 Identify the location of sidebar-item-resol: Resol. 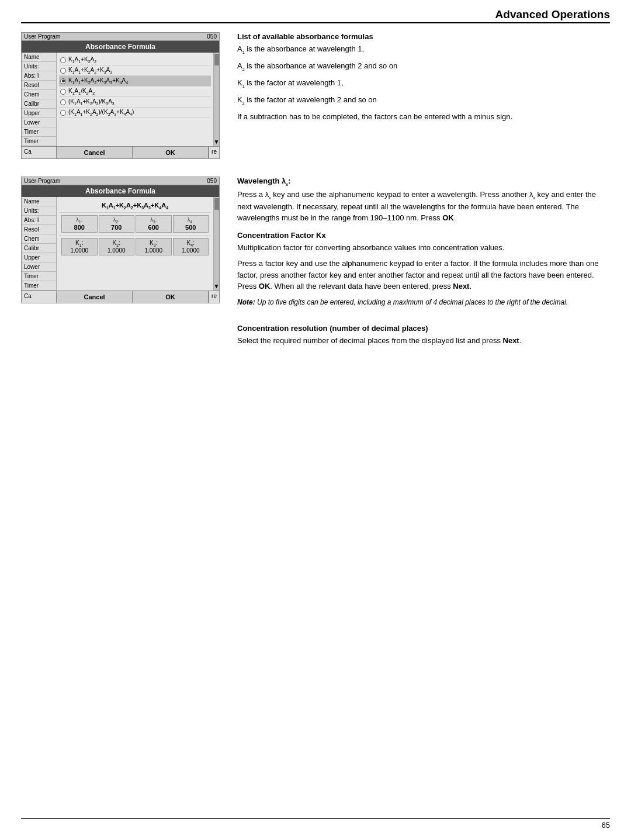
(39, 85).